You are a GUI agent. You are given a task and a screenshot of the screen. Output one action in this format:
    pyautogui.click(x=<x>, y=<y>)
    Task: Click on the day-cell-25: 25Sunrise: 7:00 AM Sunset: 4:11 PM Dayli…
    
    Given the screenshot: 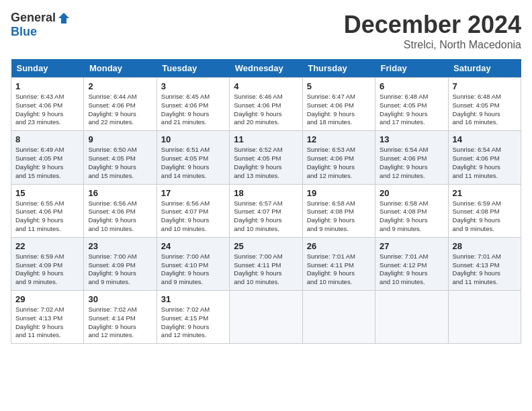 What is the action you would take?
    pyautogui.click(x=266, y=263)
    